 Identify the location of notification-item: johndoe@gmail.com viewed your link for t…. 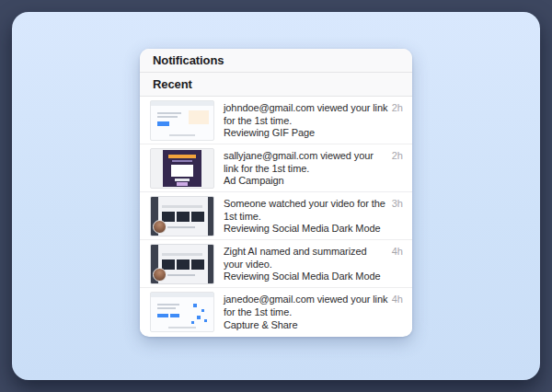
(276, 121).